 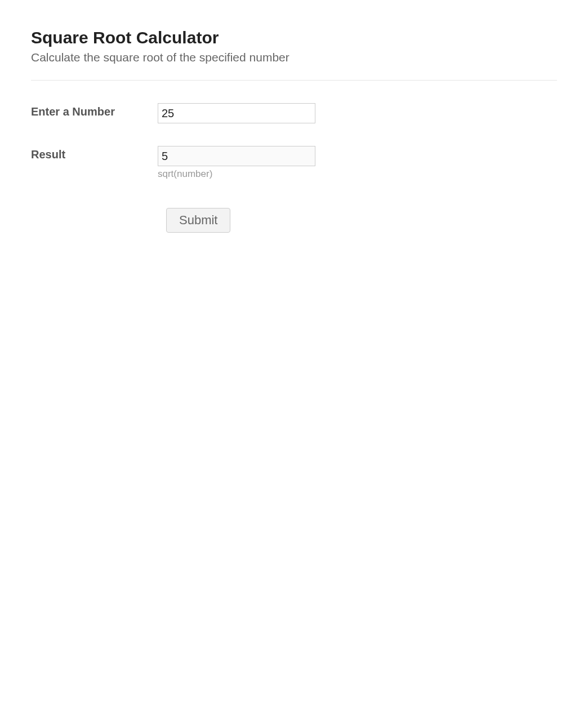 I want to click on result-control-wrap: sqrt(number), so click(x=237, y=163).